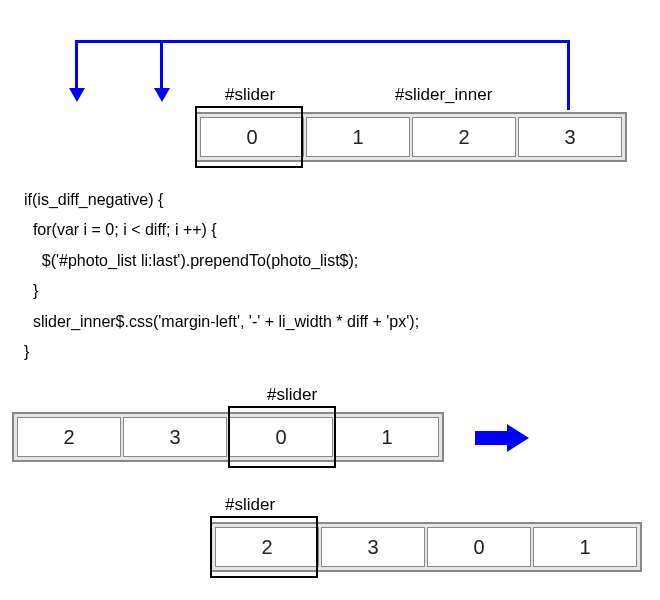  I want to click on code-line: if(is_diff_negative) {, so click(94, 200).